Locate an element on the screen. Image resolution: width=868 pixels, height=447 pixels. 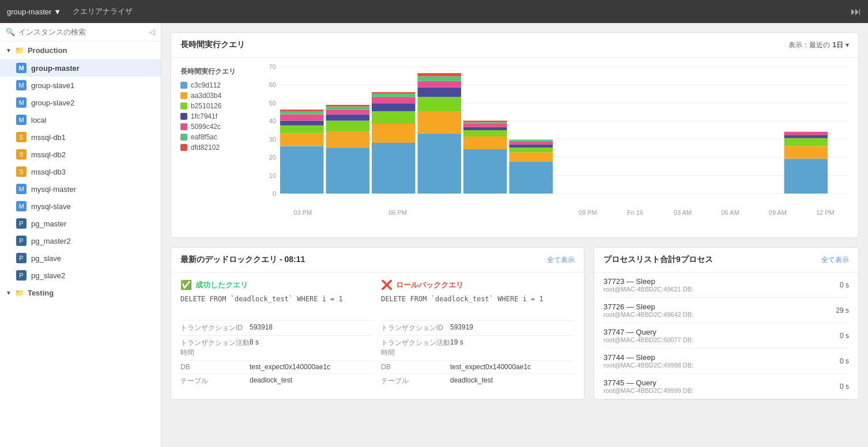
instance-name-label: mssql-db1 is located at coordinates (48, 137).